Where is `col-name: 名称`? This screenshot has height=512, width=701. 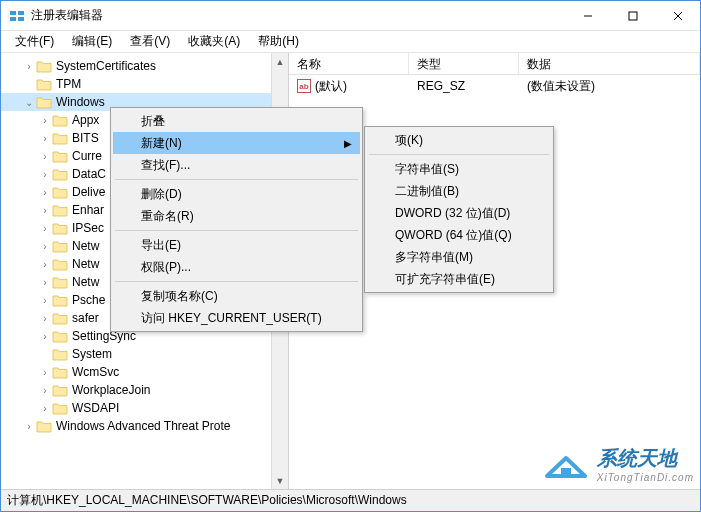 col-name: 名称 is located at coordinates (349, 64).